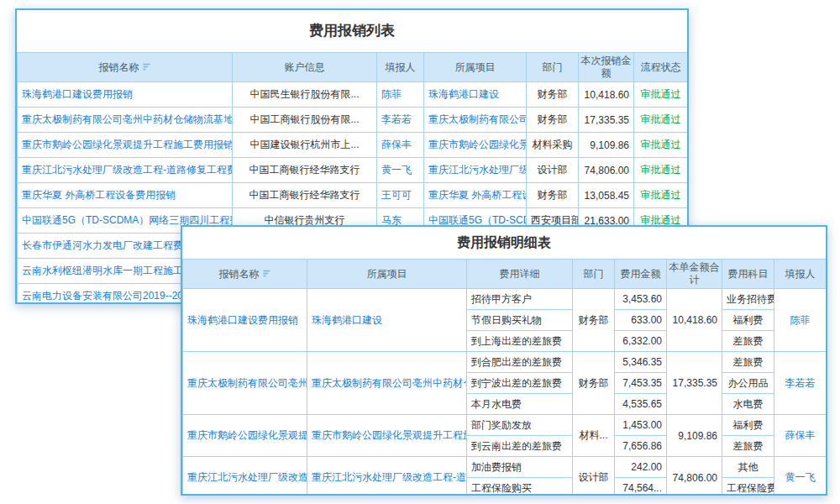  What do you see at coordinates (401, 196) in the screenshot?
I see `cell-filler: 王可可` at bounding box center [401, 196].